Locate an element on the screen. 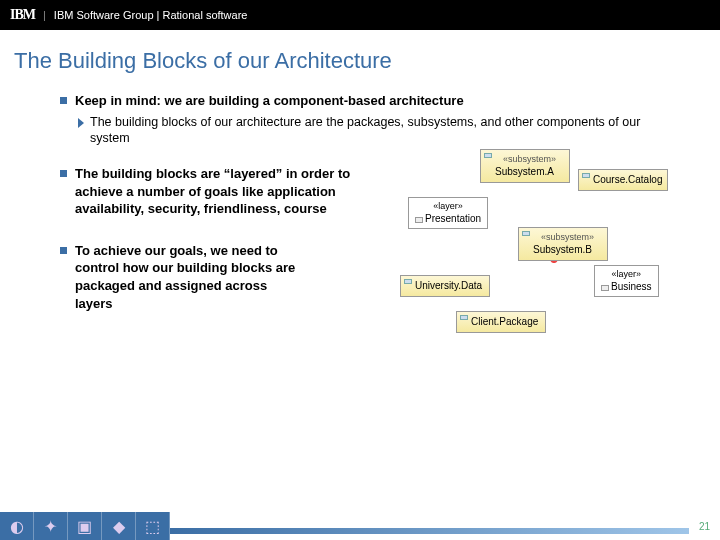 The height and width of the screenshot is (540, 720). subsystem-b-box: «subsystem» Subsystem.B is located at coordinates (563, 244).